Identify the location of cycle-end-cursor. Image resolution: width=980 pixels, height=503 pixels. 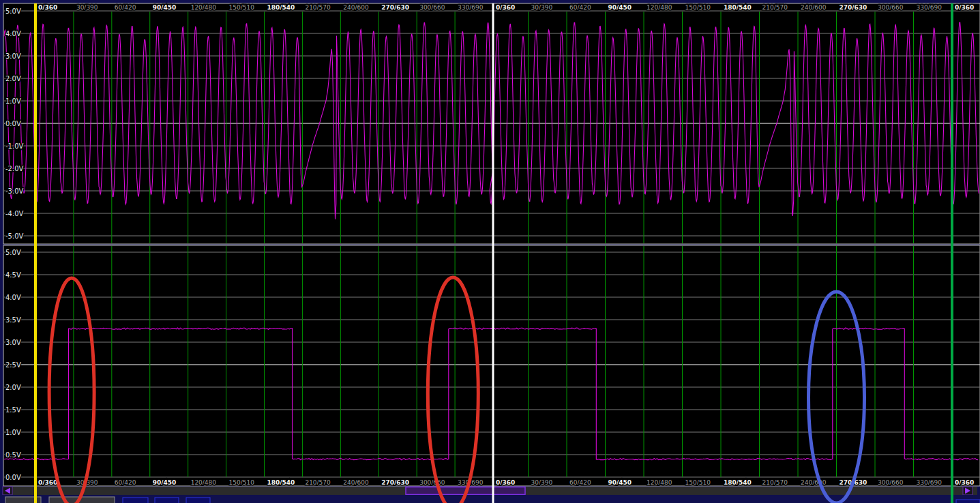
(952, 254).